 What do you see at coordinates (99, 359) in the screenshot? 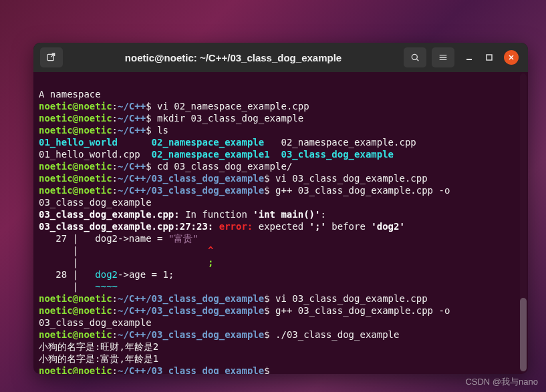
I see `program-output: 小狗的名字是:富贵,年龄是1` at bounding box center [99, 359].